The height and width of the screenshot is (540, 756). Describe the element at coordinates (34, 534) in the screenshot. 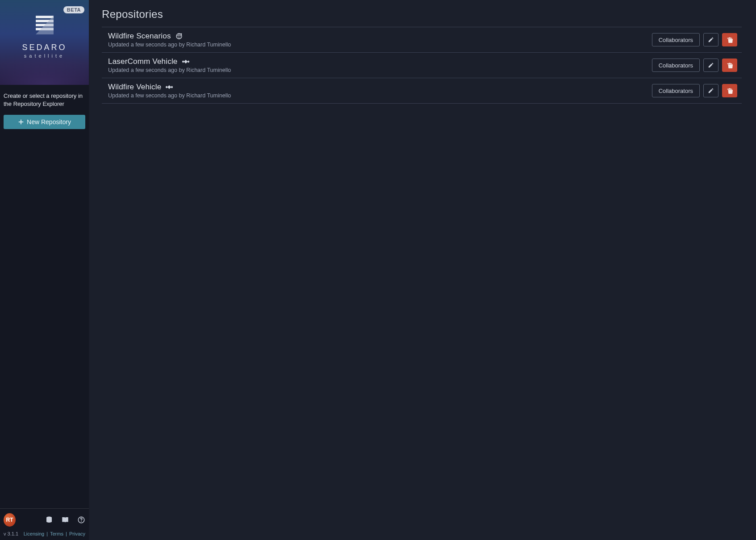

I see `licensing-link: Licensing` at that location.